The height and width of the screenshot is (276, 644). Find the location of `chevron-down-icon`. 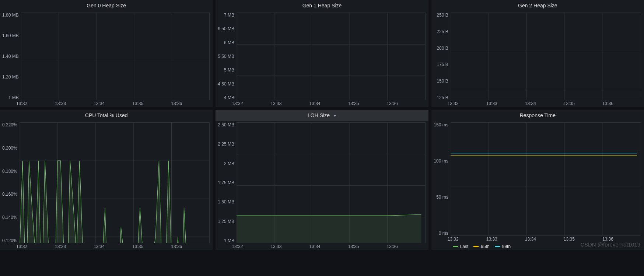

chevron-down-icon is located at coordinates (335, 116).